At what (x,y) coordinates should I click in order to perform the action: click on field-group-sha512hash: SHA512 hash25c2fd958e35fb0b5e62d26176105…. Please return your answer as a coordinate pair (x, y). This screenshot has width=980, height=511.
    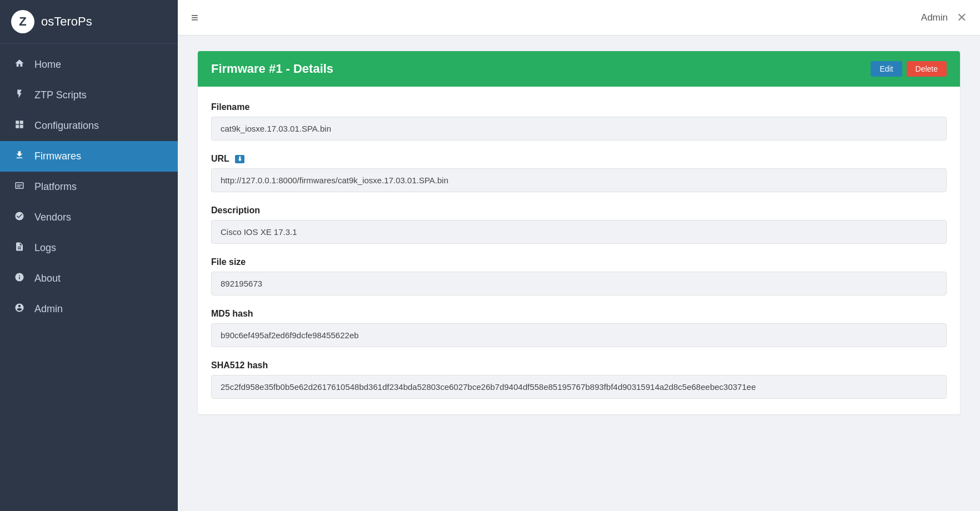
    Looking at the image, I should click on (579, 380).